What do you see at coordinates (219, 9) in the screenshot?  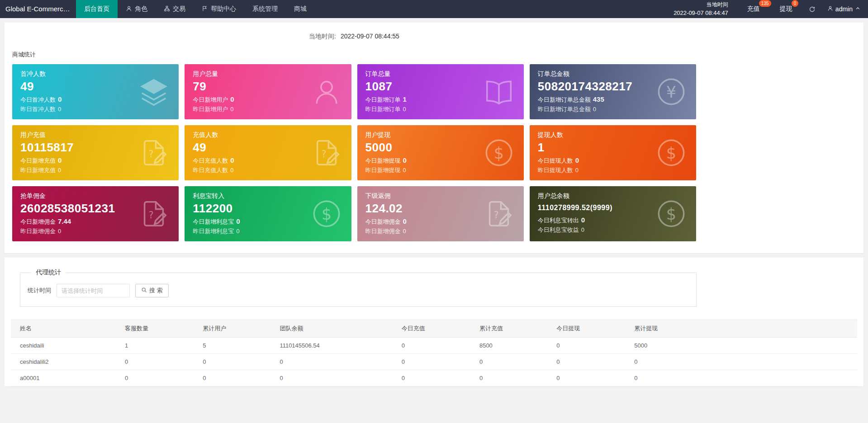 I see `nav-item-help-center: 帮助中心` at bounding box center [219, 9].